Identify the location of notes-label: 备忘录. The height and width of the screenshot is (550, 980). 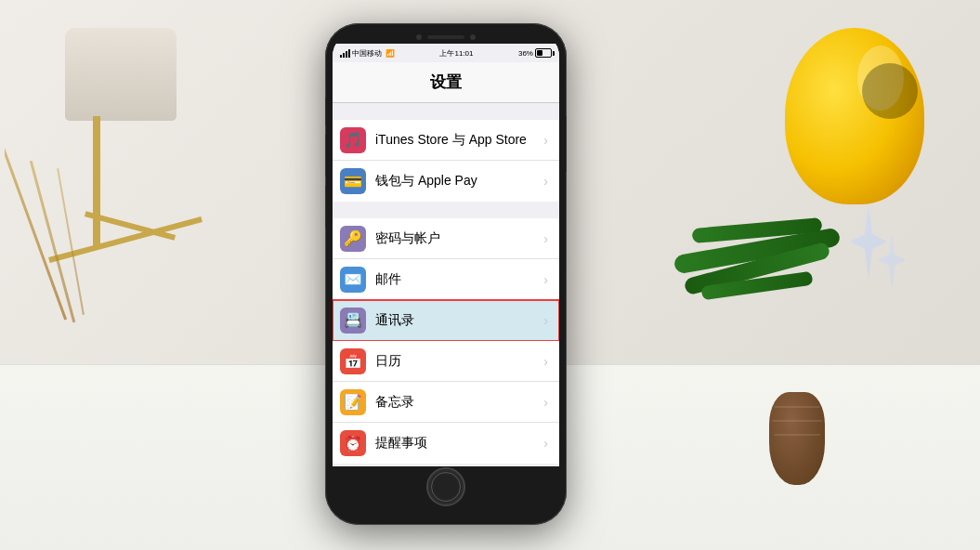
(459, 402).